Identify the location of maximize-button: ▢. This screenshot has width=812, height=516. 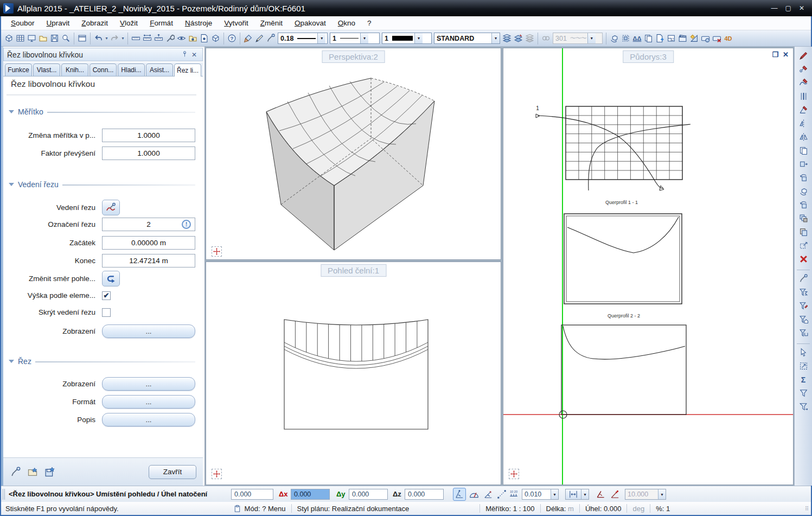
(789, 8).